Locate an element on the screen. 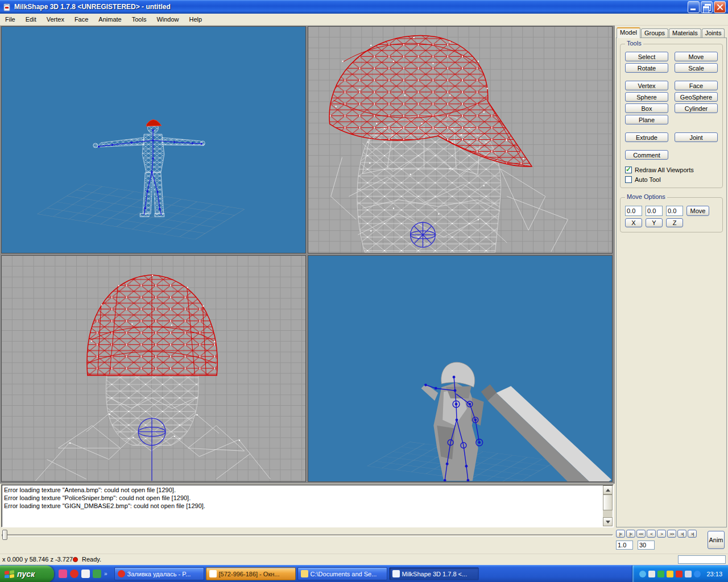  animation-timeline is located at coordinates (307, 535).